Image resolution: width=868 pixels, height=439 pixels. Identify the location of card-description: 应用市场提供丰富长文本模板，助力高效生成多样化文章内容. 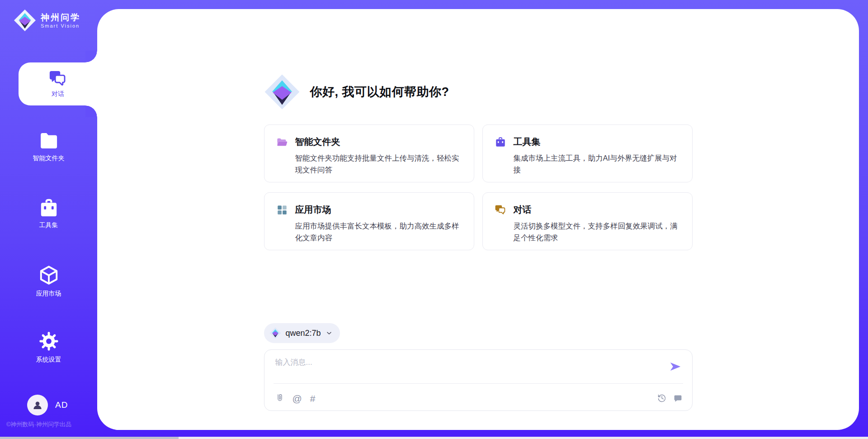
(378, 232).